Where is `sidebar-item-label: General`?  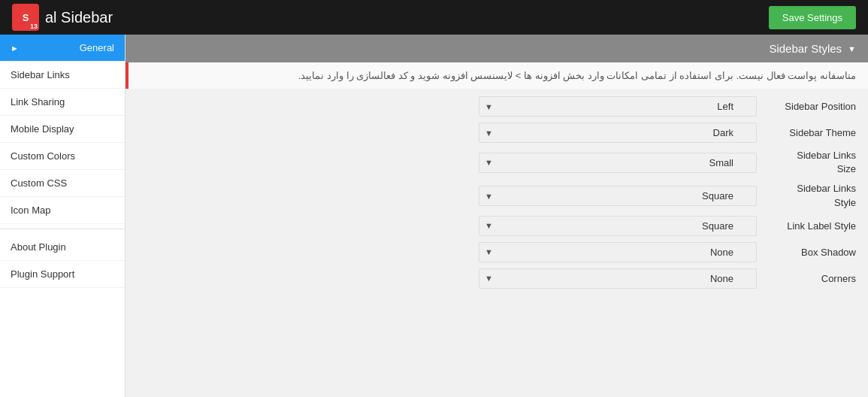 sidebar-item-label: General is located at coordinates (97, 48).